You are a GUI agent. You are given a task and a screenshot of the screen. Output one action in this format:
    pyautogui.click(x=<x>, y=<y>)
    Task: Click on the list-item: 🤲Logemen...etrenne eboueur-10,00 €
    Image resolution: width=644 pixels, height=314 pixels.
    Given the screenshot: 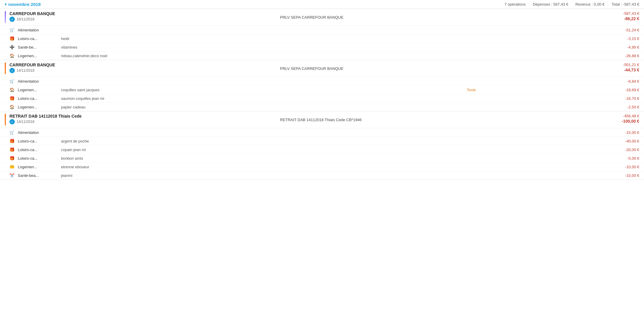 What is the action you would take?
    pyautogui.click(x=322, y=167)
    